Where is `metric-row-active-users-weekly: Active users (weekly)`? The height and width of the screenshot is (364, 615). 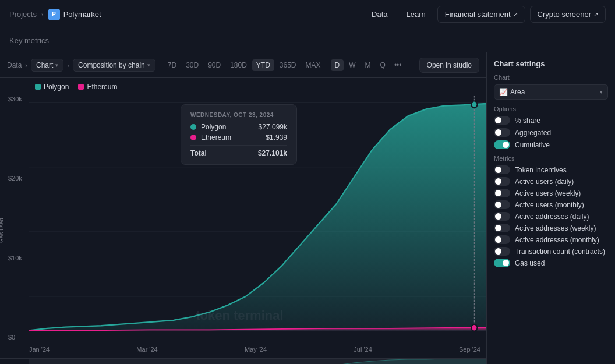
metric-row-active-users-weekly: Active users (weekly) is located at coordinates (551, 193).